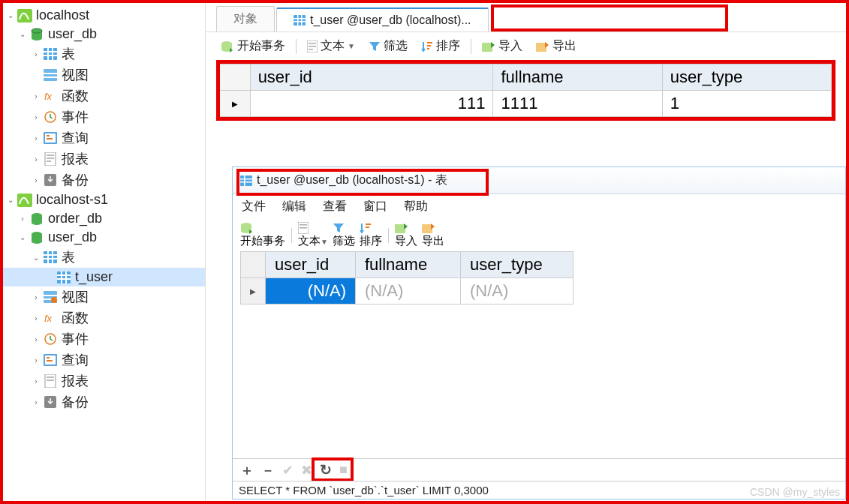  I want to click on functions-folder-s1: ›fx函数, so click(104, 318).